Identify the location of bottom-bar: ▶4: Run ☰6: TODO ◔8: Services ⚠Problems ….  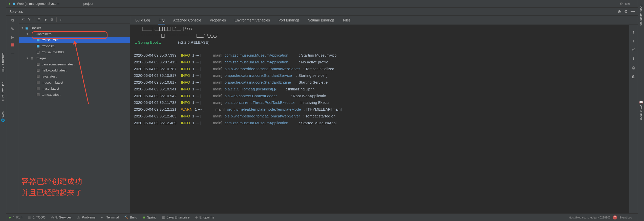
(322, 217).